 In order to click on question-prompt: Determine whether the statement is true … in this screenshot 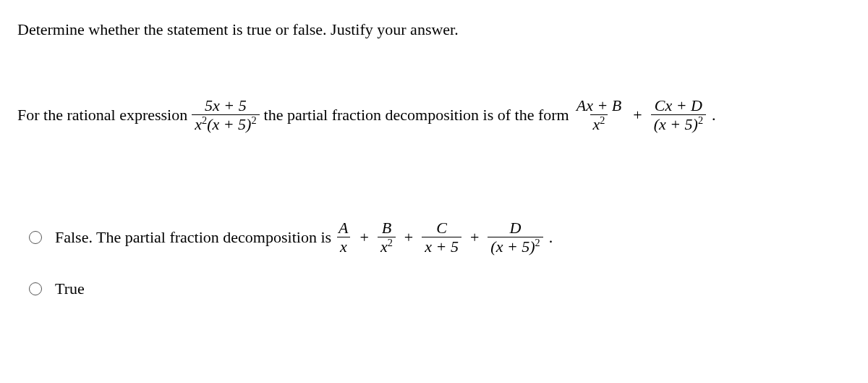, I will do `click(434, 30)`.